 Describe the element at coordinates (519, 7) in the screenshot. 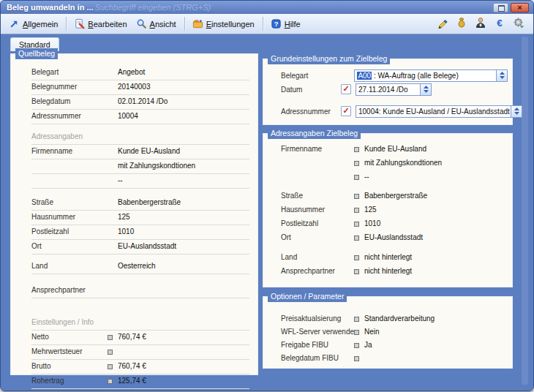

I see `close-icon: ×` at that location.